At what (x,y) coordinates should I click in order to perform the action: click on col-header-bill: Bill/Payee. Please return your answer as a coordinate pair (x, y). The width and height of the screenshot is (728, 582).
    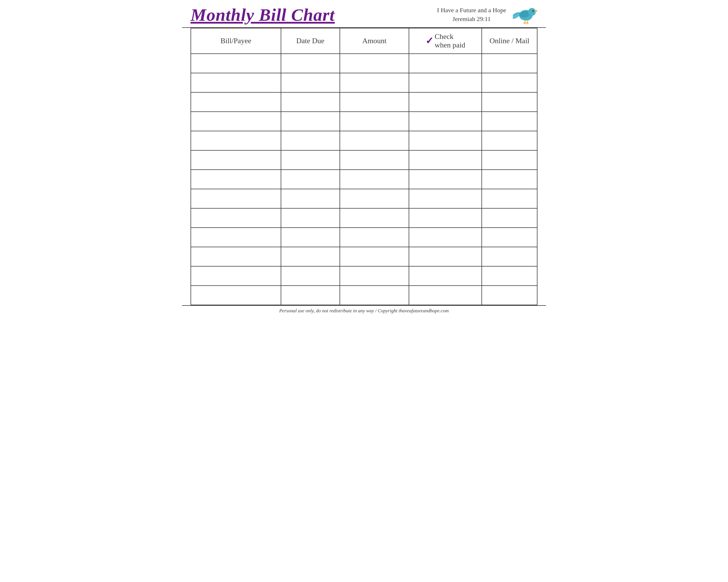
    Looking at the image, I should click on (236, 41).